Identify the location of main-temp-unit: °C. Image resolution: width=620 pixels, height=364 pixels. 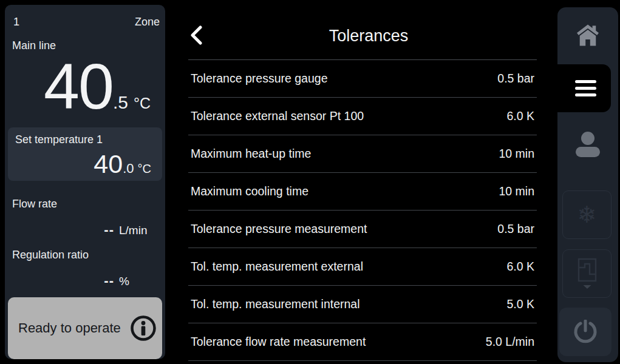
(142, 103).